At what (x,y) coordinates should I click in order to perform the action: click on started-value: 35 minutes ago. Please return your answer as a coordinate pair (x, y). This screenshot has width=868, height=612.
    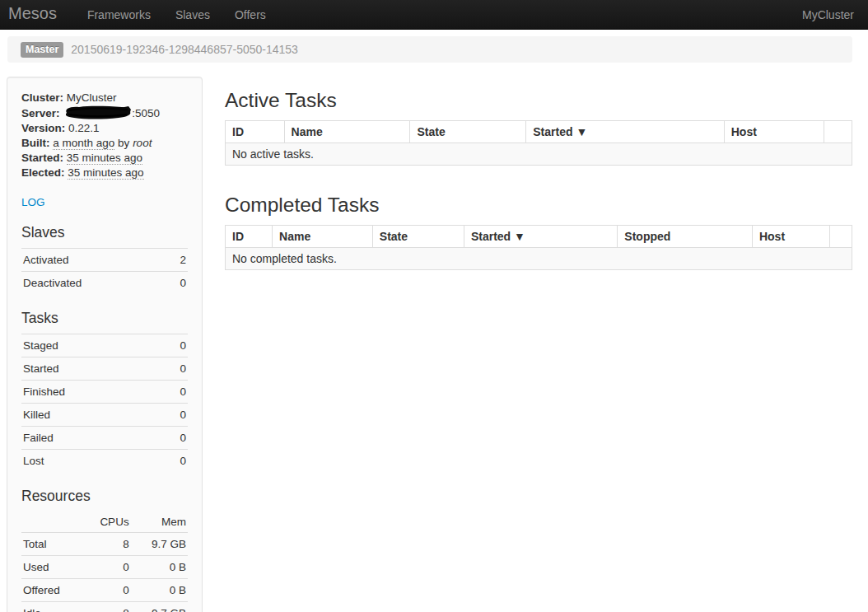
    Looking at the image, I should click on (105, 158).